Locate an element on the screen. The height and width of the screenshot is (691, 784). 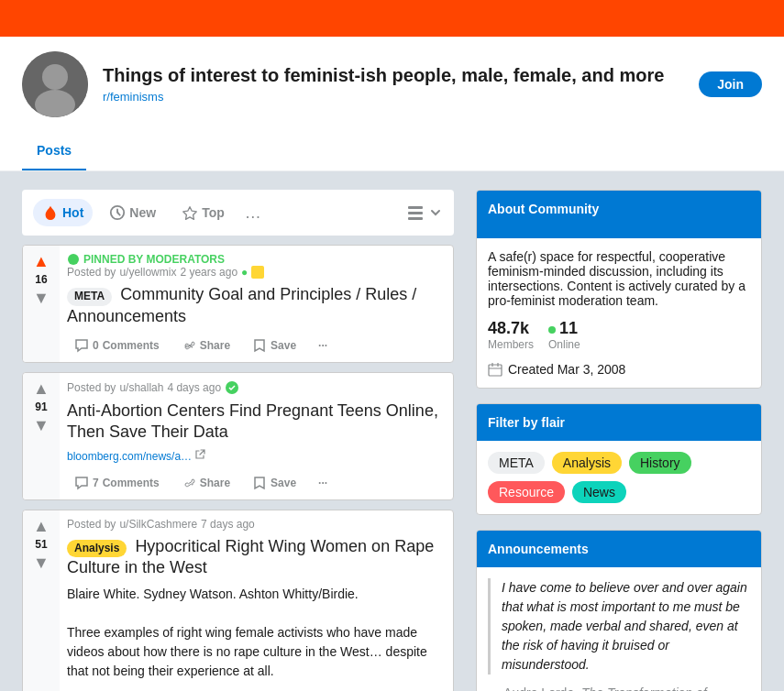
post-actions: 0 Comments Share Save ··· is located at coordinates (257, 346).